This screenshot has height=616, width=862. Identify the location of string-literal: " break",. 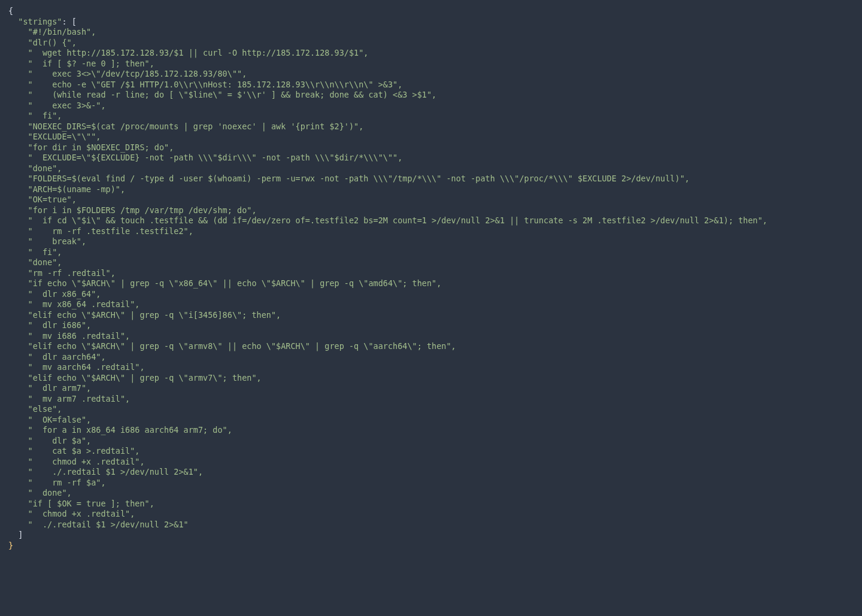
(57, 241).